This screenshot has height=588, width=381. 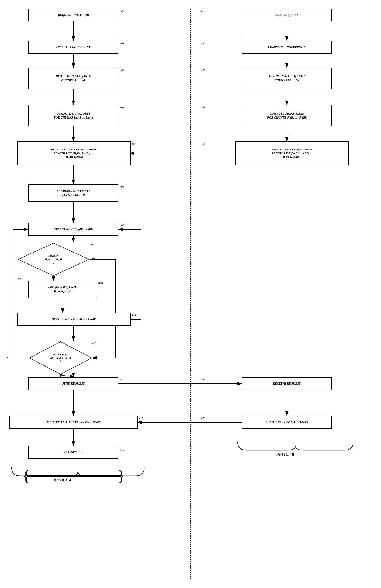 What do you see at coordinates (203, 380) in the screenshot?
I see `ref-455: 455` at bounding box center [203, 380].